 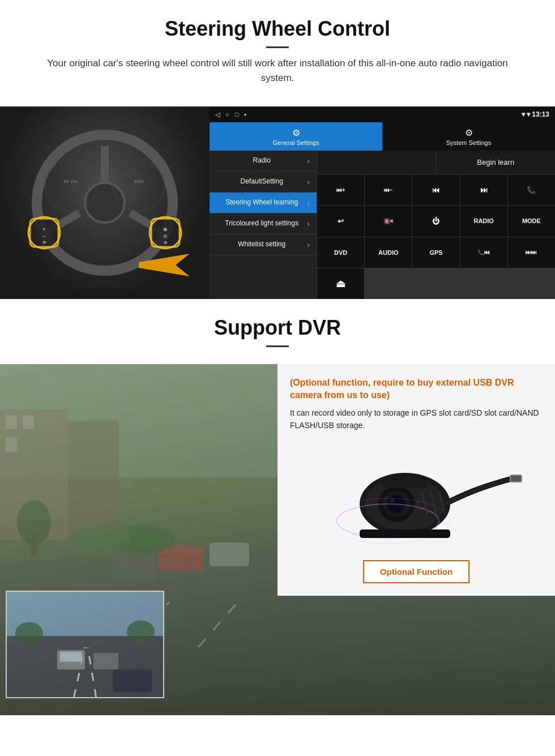 What do you see at coordinates (245, 114) in the screenshot?
I see `save-icon: ▪` at bounding box center [245, 114].